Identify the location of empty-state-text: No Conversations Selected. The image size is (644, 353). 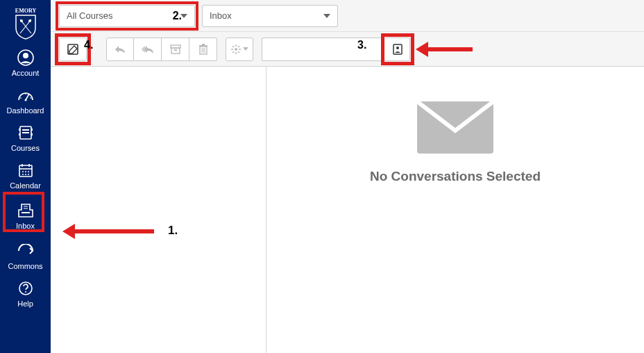
(455, 176).